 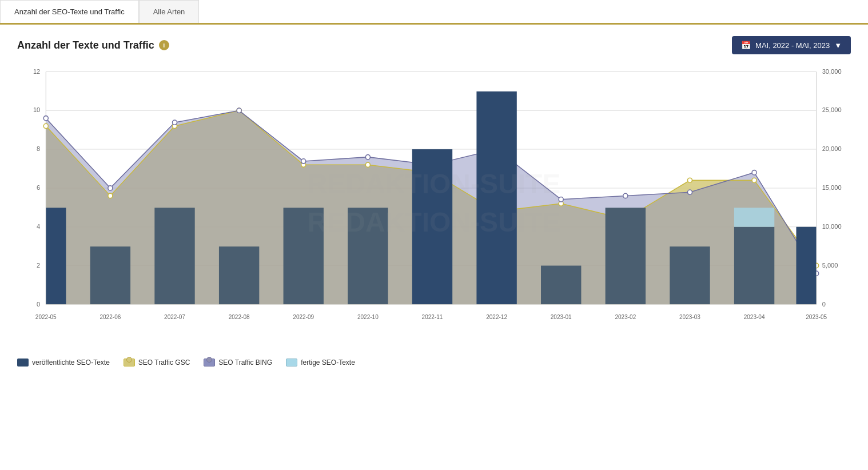 I want to click on legend-item-published: veröffentlichte SEO-Texte, so click(x=63, y=363).